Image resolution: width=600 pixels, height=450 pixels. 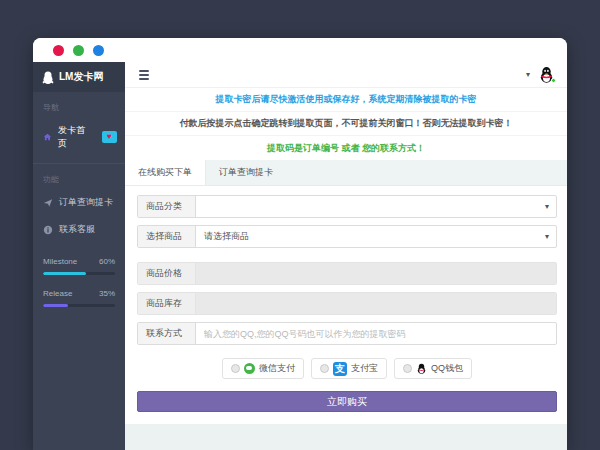 I want to click on progress-value: 60%, so click(x=107, y=262).